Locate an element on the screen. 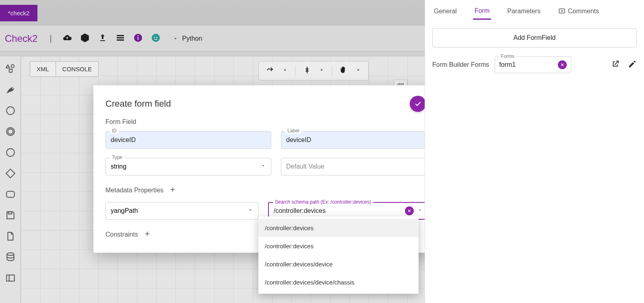 This screenshot has width=644, height=303. schema-float-label: Search schema path (Ex: /controller:devi… is located at coordinates (323, 202).